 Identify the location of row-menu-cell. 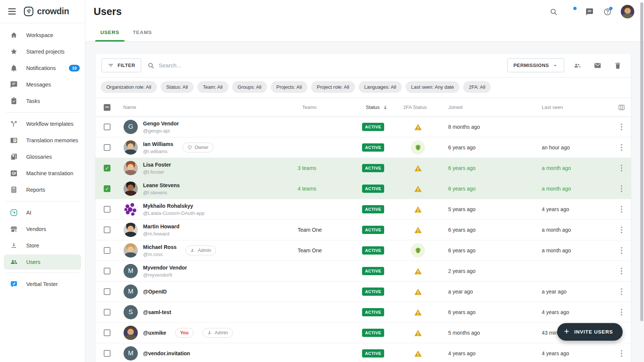
(622, 292).